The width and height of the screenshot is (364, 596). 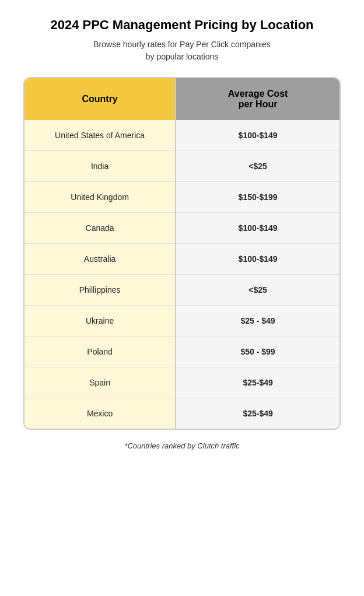 I want to click on table-cell-country: United Kingdom, so click(x=100, y=197).